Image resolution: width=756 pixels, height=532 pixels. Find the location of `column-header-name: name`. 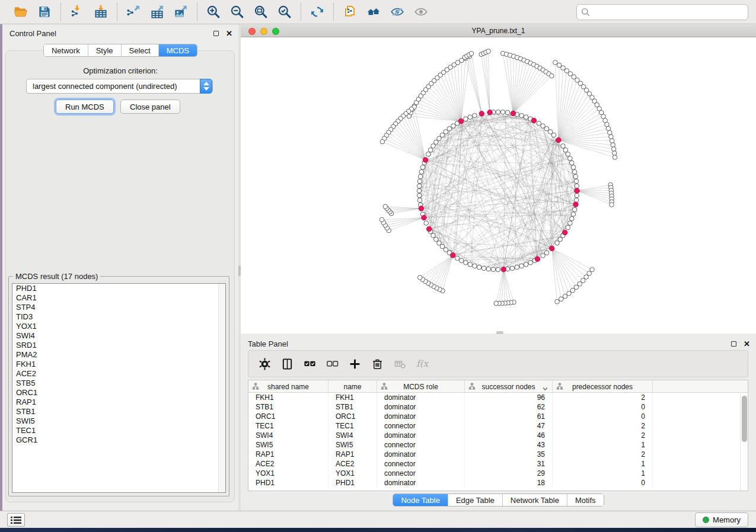

column-header-name: name is located at coordinates (353, 386).